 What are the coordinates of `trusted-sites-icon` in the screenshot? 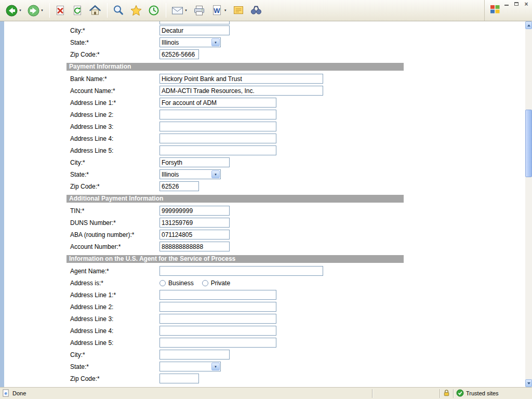 It's located at (460, 394).